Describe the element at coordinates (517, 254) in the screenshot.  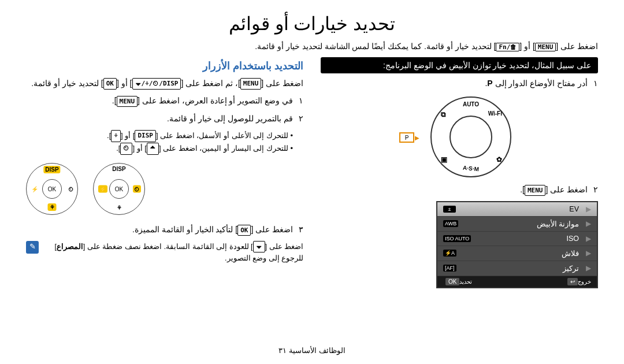
I see `menu-row-flash: ⚡A فلاش ▶` at that location.